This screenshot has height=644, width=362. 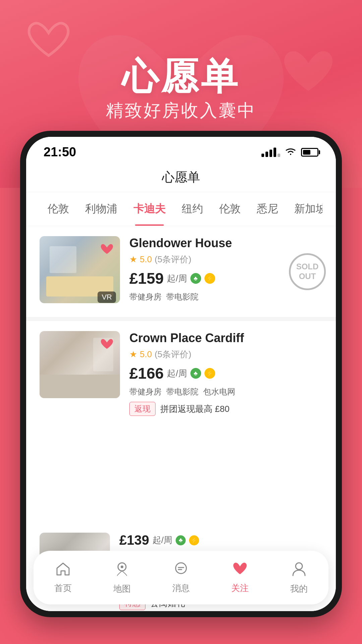 What do you see at coordinates (230, 209) in the screenshot?
I see `tab-london2: 伦敦` at bounding box center [230, 209].